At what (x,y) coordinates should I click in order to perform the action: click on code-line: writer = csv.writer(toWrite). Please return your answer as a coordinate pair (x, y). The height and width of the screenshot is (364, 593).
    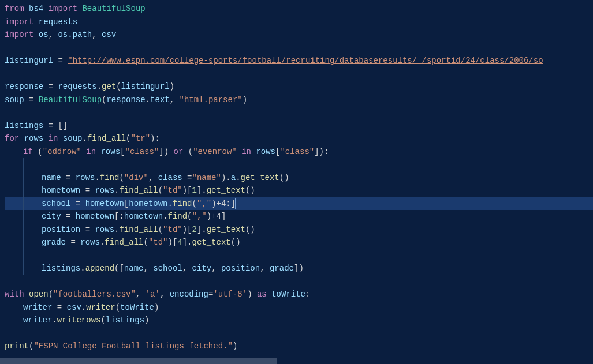
    Looking at the image, I should click on (299, 308).